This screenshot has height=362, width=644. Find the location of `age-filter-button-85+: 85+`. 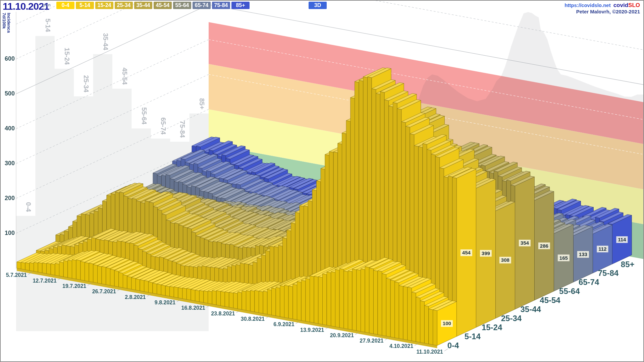

age-filter-button-85+: 85+ is located at coordinates (240, 5).